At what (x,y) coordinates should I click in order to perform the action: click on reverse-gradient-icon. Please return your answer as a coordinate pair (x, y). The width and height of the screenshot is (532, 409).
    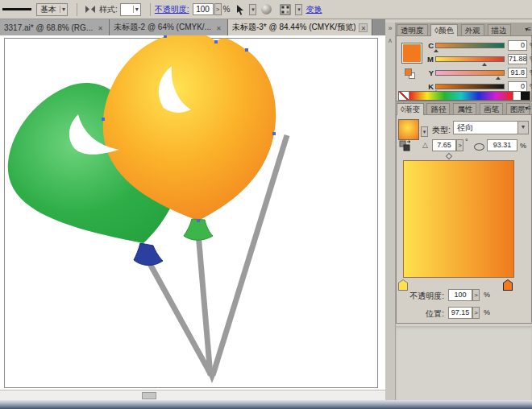
    Looking at the image, I should click on (405, 147).